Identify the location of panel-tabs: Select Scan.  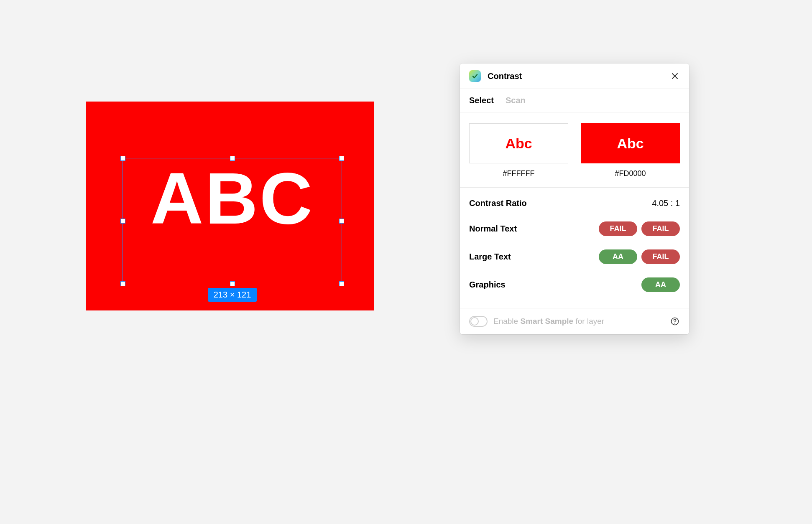
(575, 101).